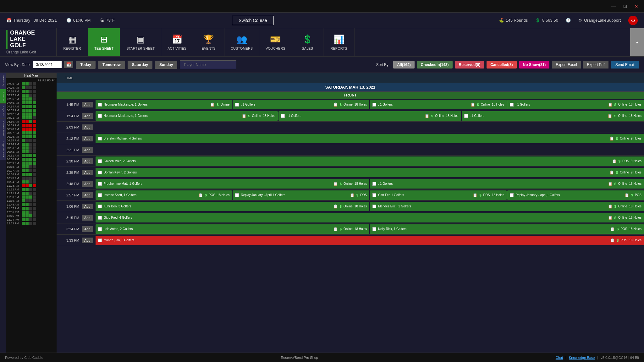  I want to click on col-p2: P2, so click(44, 80).